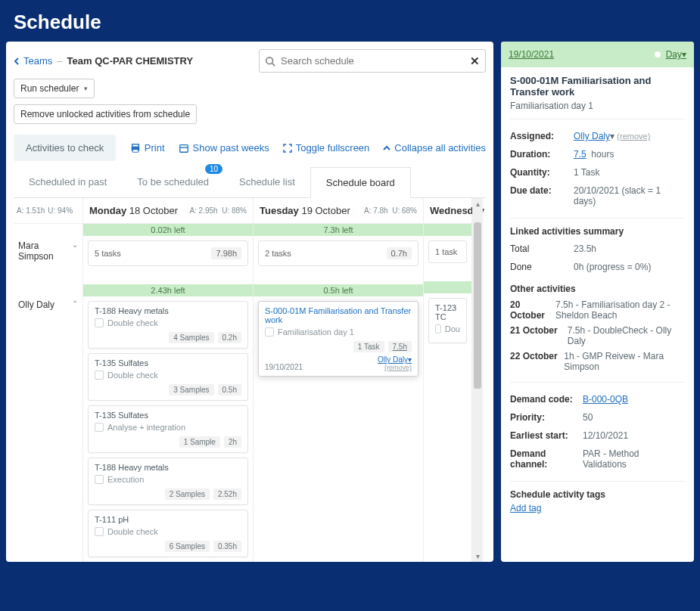 Image resolution: width=700 pixels, height=611 pixels. Describe the element at coordinates (624, 361) in the screenshot. I see `other-activity-text: 1h - GMP Reivew - Mara Simpson` at that location.